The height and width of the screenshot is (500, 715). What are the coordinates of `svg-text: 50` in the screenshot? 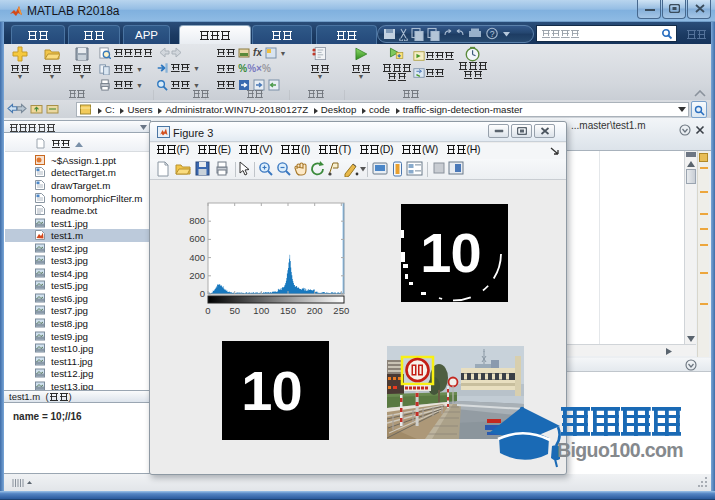 It's located at (234, 310).